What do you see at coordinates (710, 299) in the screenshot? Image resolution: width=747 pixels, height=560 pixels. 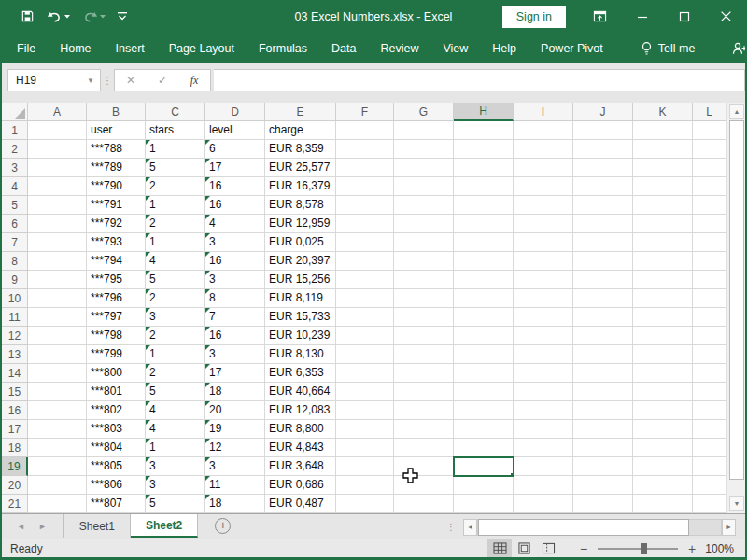 I see `grid-cell-L10` at bounding box center [710, 299].